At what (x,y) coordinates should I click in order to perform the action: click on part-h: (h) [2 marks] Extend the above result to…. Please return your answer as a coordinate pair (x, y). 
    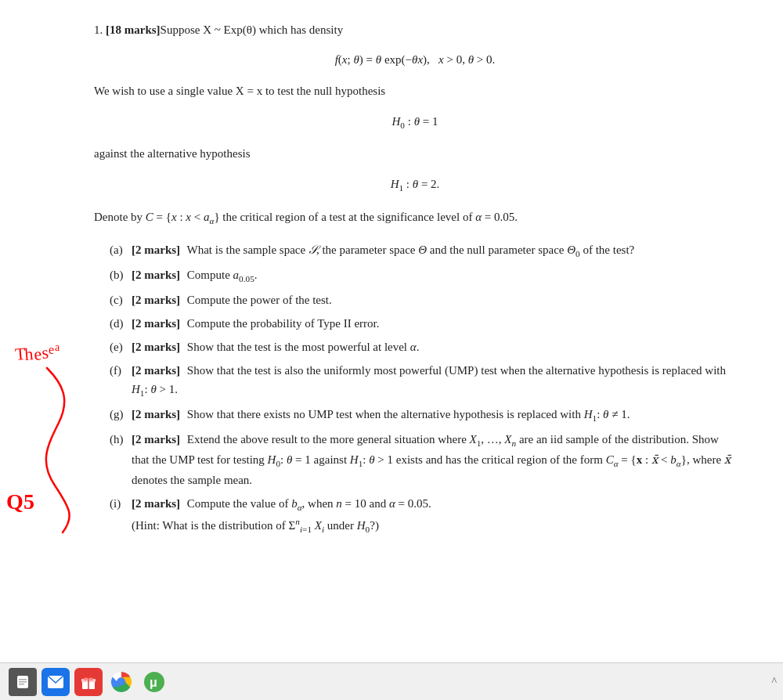
    Looking at the image, I should click on (423, 460).